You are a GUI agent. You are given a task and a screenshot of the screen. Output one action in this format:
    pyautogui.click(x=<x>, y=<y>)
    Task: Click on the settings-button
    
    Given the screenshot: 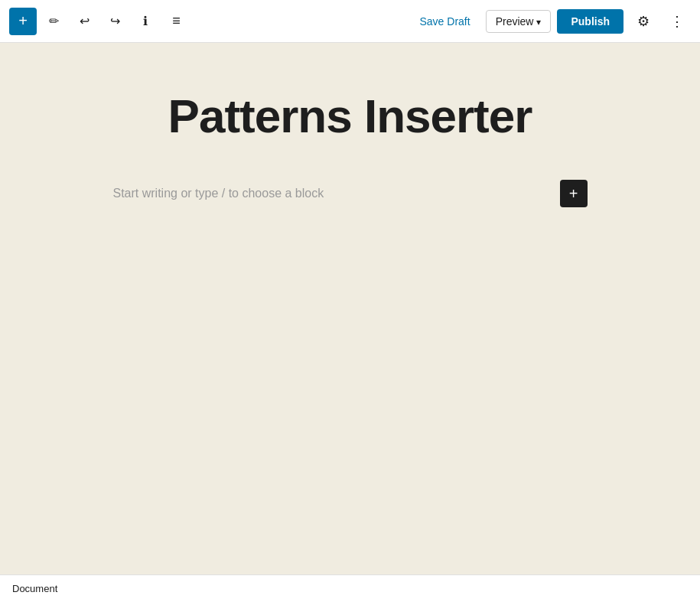 What is the action you would take?
    pyautogui.click(x=643, y=21)
    